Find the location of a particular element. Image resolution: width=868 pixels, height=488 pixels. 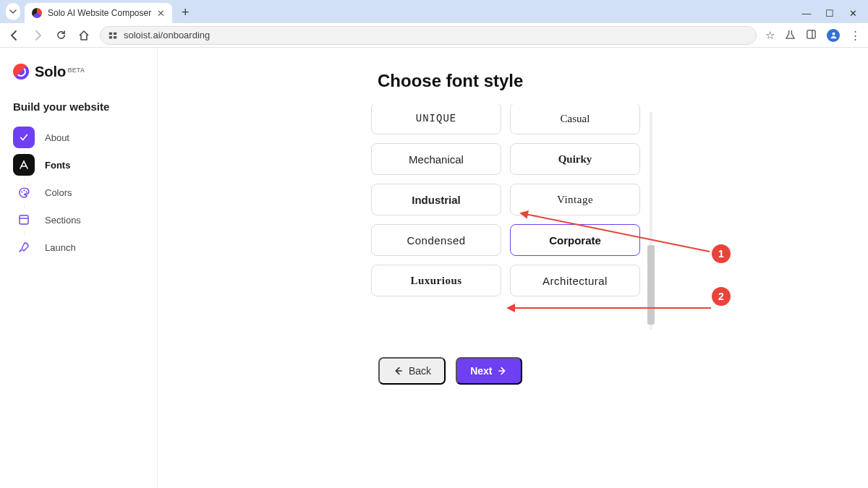

palette-icon is located at coordinates (24, 192).